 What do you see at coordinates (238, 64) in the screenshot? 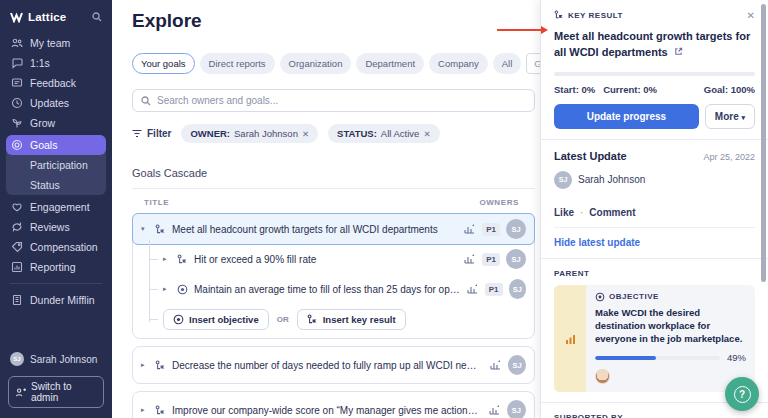
I see `tab-direct-reports: Direct reports` at bounding box center [238, 64].